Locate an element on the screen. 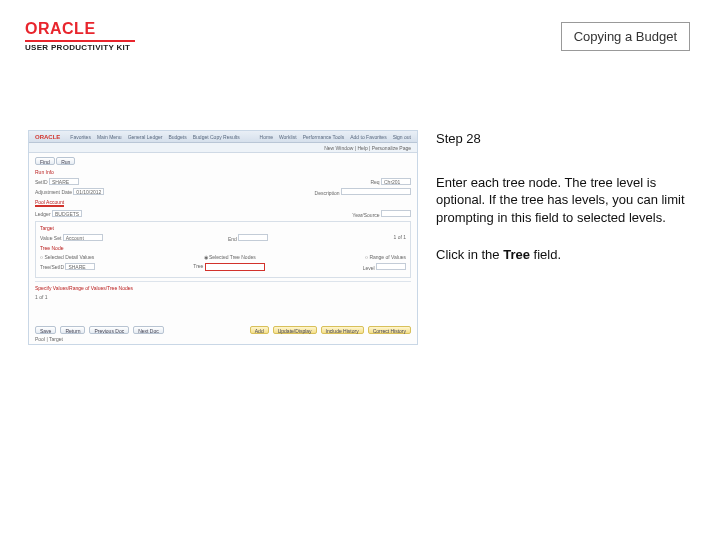 The image size is (720, 540). req-value: Chr201 is located at coordinates (396, 182).